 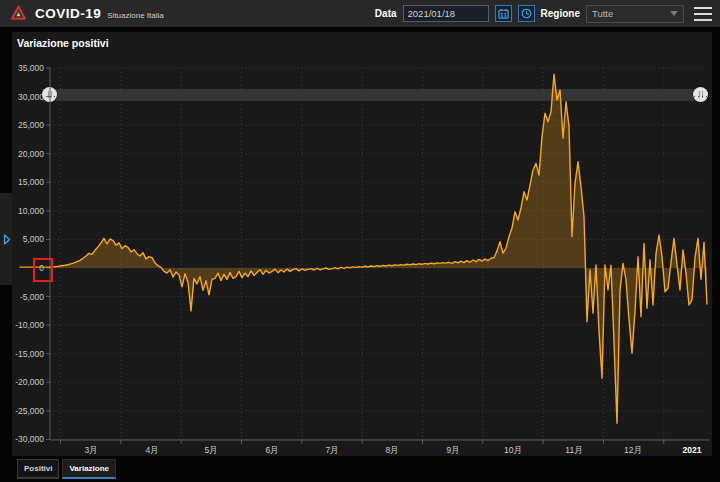 What do you see at coordinates (602, 14) in the screenshot?
I see `region-select-value: Tutte` at bounding box center [602, 14].